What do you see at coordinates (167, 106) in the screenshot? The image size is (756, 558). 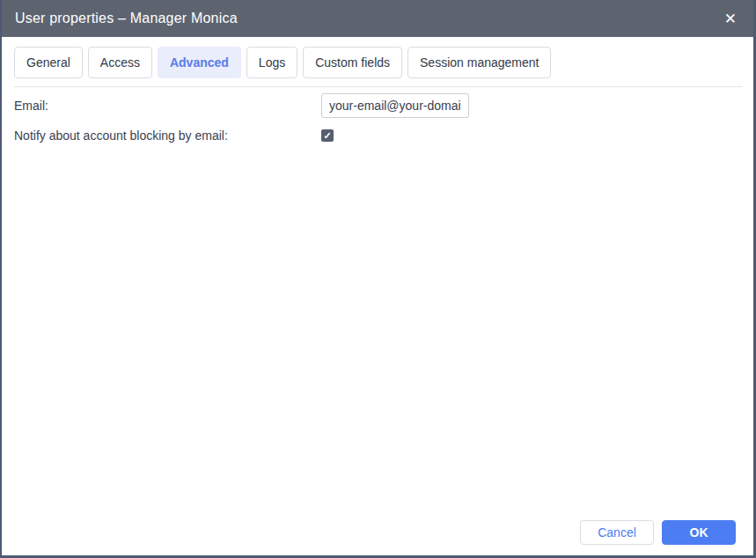 I see `email-label: Email:` at bounding box center [167, 106].